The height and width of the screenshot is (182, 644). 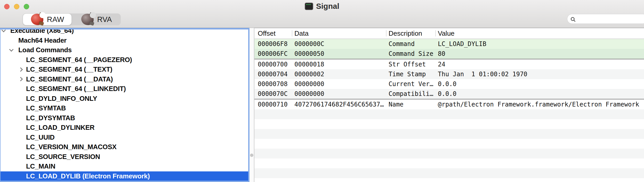 What do you see at coordinates (449, 64) in the screenshot?
I see `table-row: 00000700 00000018 Str Offset 24` at bounding box center [449, 64].